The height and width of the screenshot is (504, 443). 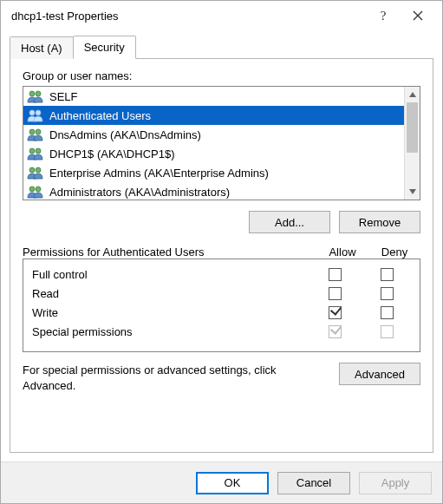 I want to click on permission-row: Full control, so click(x=222, y=274).